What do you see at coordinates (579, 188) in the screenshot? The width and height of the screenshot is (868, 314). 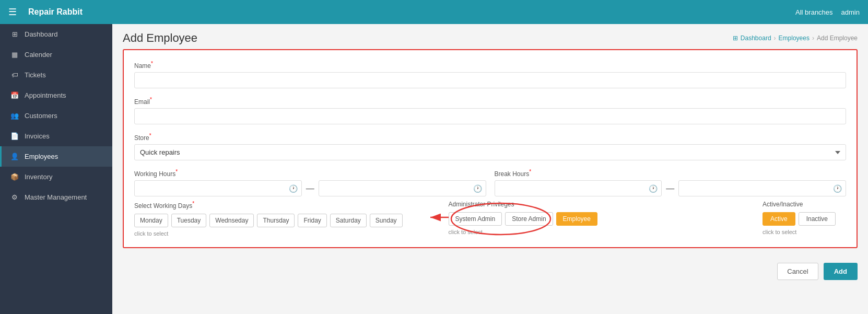 I see `break-hours-start-wrap: 🕐` at bounding box center [579, 188].